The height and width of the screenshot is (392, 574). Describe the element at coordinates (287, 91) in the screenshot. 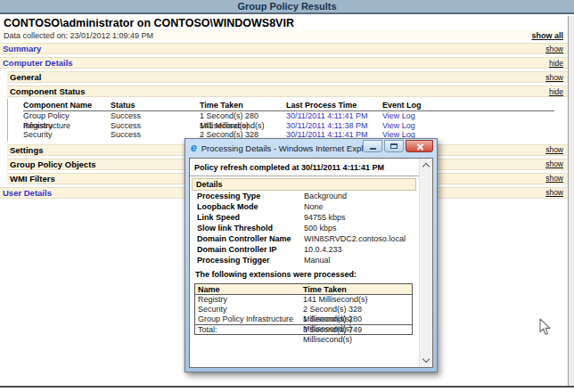

I see `section-band-component-status: Component Status hide` at that location.